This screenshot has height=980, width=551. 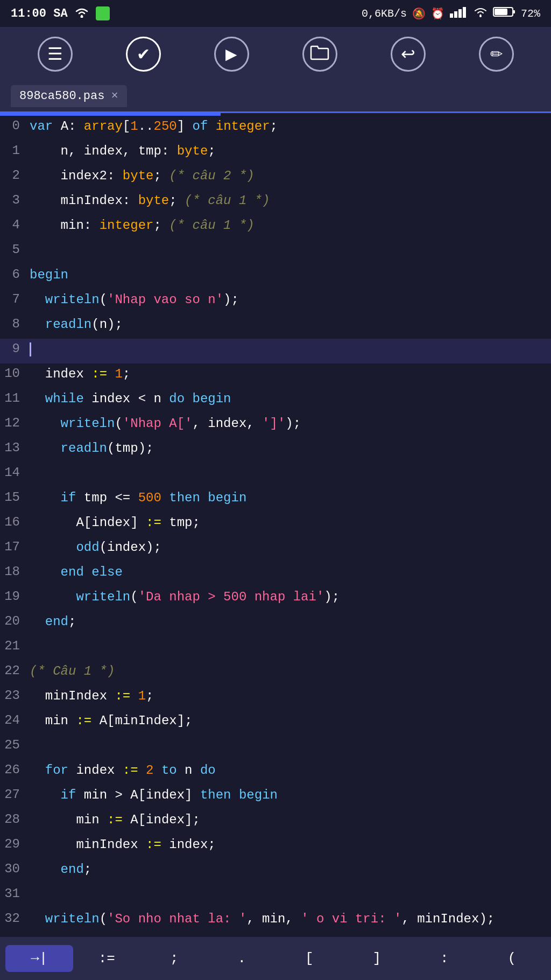 I want to click on line-content: A[index] := tmp;, so click(x=291, y=523).